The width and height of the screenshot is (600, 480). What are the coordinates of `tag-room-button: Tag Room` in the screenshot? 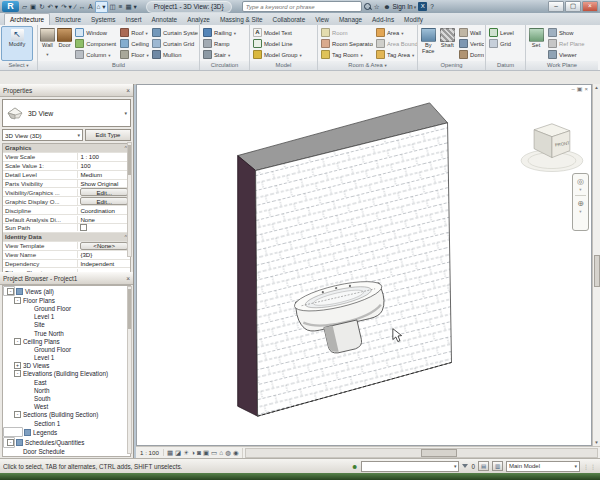 It's located at (346, 54).